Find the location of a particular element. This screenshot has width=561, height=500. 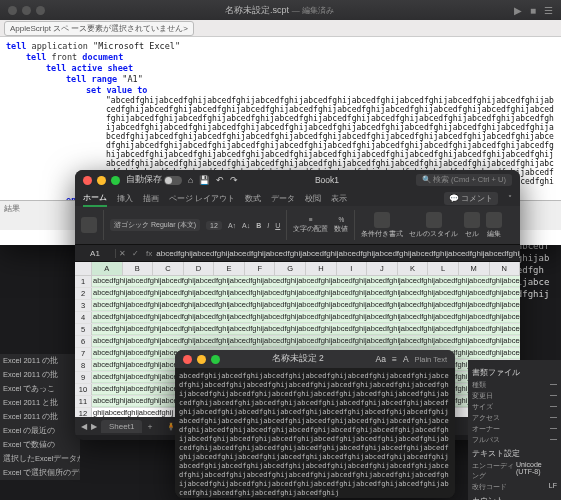

row-header: 7 is located at coordinates (84, 354).